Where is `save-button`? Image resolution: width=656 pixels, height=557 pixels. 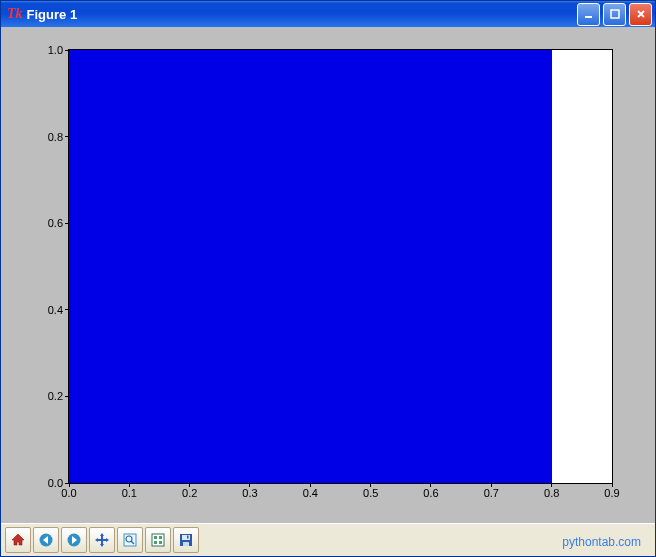 save-button is located at coordinates (186, 540).